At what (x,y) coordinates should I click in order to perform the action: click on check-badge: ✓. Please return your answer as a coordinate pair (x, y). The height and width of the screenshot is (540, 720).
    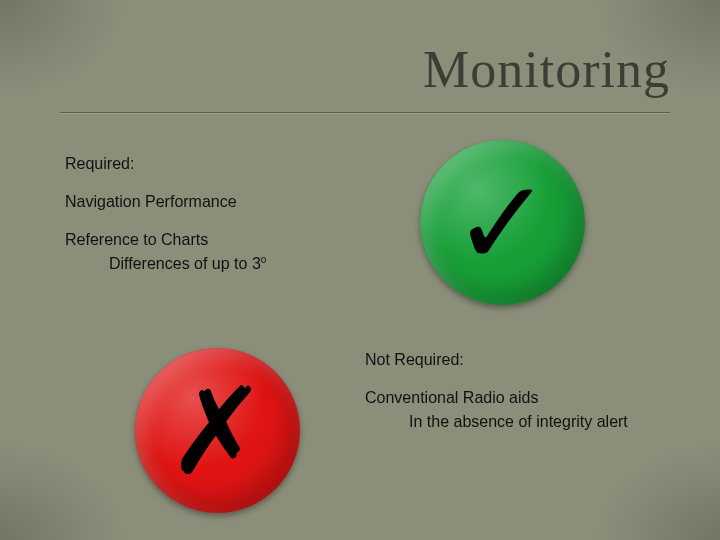
    Looking at the image, I should click on (502, 222).